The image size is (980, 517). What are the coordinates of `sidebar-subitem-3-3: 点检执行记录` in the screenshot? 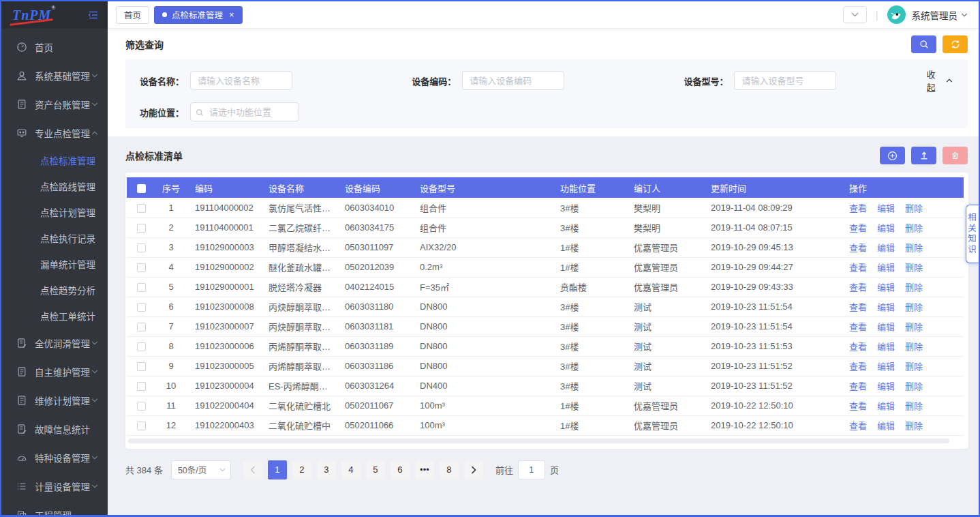 It's located at (55, 238).